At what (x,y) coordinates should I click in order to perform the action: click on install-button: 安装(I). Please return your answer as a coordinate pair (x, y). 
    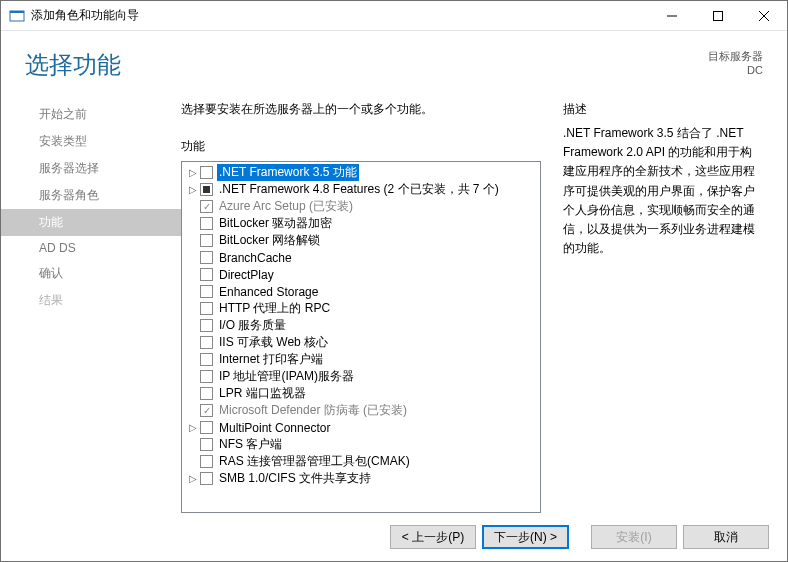
    Looking at the image, I should click on (634, 537).